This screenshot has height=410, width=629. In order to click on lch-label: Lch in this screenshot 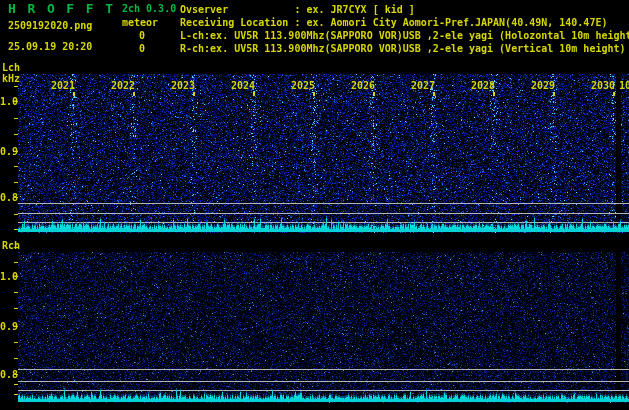, I will do `click(11, 68)`.